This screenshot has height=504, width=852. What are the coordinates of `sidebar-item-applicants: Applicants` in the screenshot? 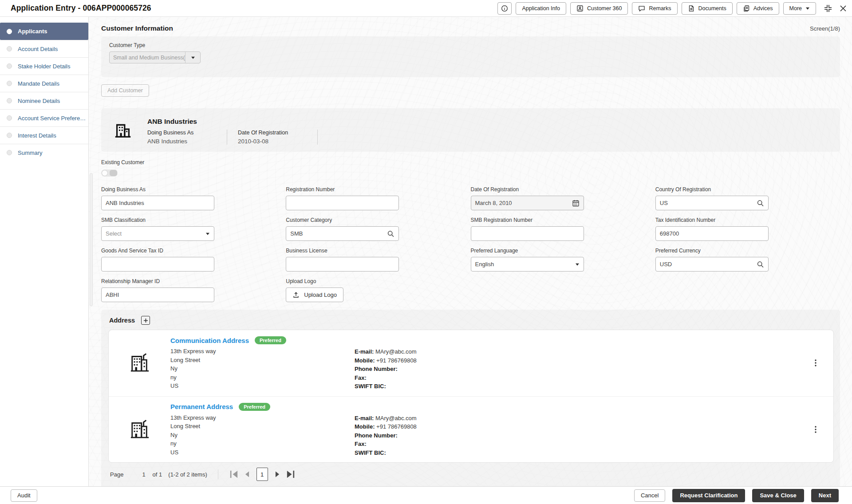 It's located at (44, 31).